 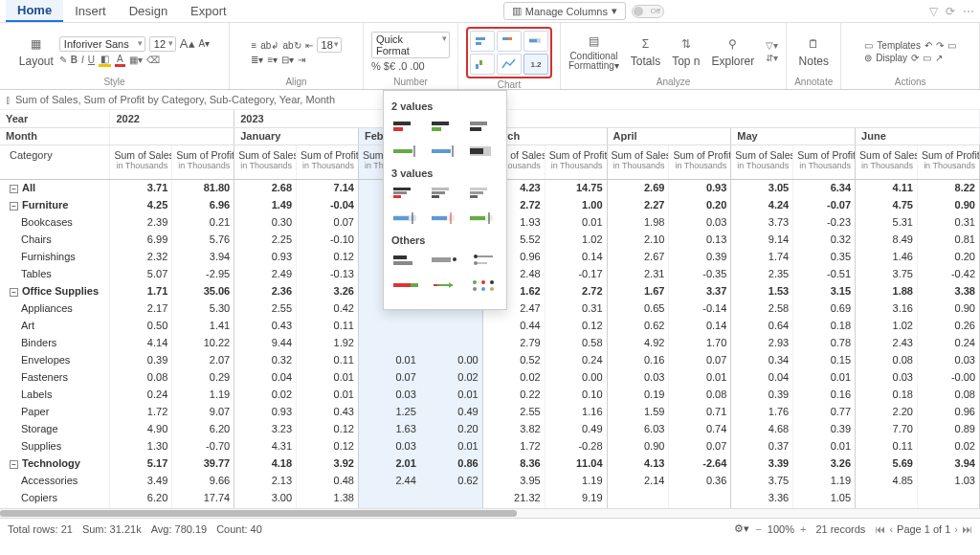 What do you see at coordinates (142, 274) in the screenshot?
I see `cell-value: 5.07` at bounding box center [142, 274].